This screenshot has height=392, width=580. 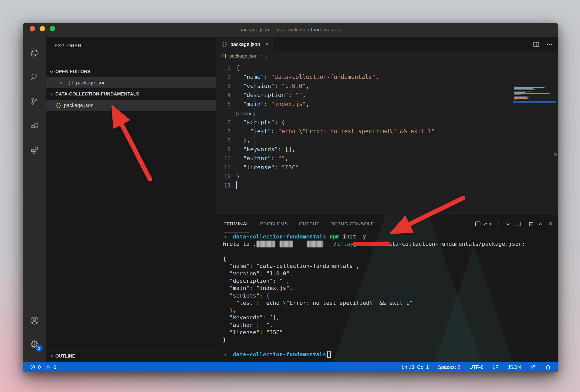 What do you see at coordinates (531, 224) in the screenshot?
I see `kill-terminal-trash-icon` at bounding box center [531, 224].